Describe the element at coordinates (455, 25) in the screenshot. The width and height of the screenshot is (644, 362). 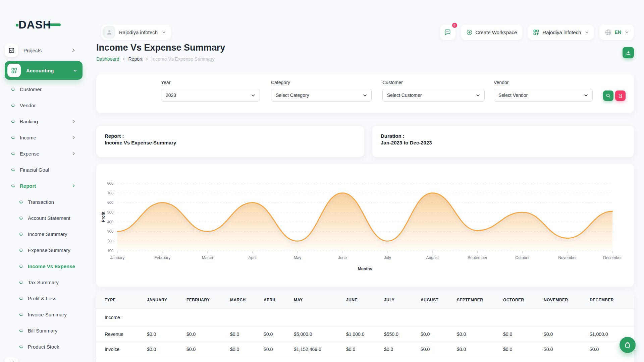
I see `notification-badge: 0` at that location.